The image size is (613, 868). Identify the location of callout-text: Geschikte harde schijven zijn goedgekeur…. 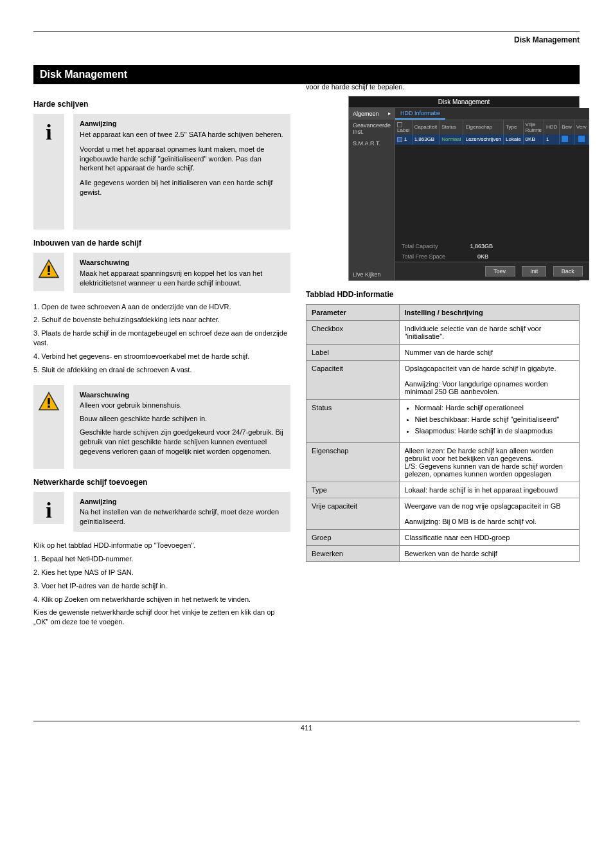
(182, 442).